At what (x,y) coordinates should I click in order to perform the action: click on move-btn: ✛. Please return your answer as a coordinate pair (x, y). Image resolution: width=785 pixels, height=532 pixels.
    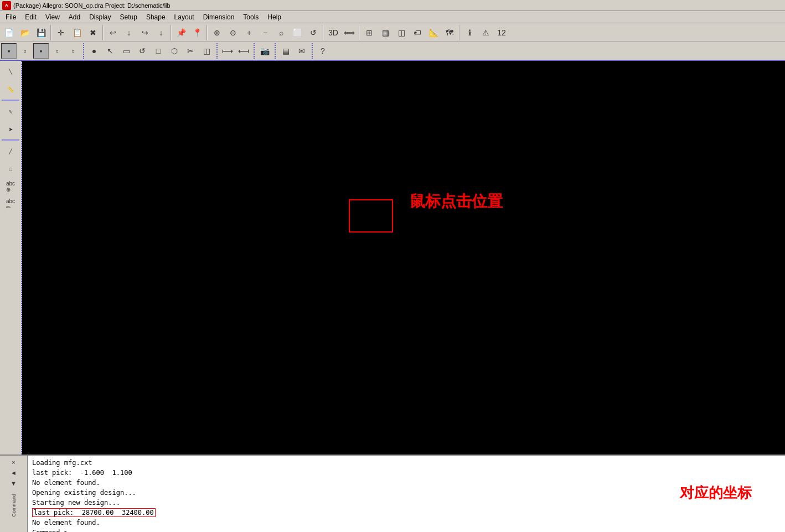
    Looking at the image, I should click on (61, 33).